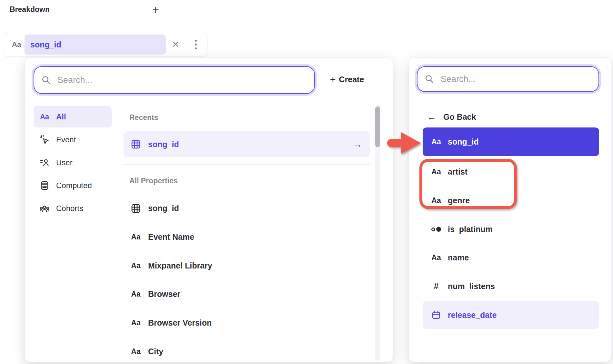  What do you see at coordinates (73, 163) in the screenshot?
I see `category-user: User` at bounding box center [73, 163].